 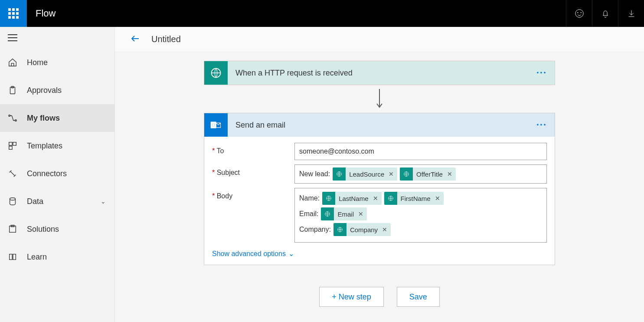 What do you see at coordinates (421, 174) in the screenshot?
I see `subject-input: New lead: LeadSource ✕ OfferTitle ✕` at bounding box center [421, 174].